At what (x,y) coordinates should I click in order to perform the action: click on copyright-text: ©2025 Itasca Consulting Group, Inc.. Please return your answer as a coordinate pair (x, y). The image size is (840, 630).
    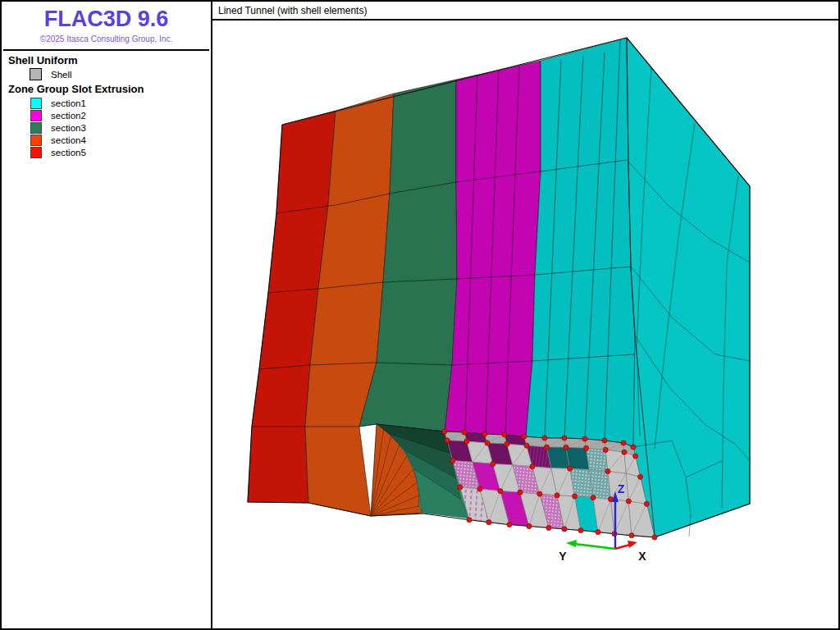
    Looking at the image, I should click on (107, 39).